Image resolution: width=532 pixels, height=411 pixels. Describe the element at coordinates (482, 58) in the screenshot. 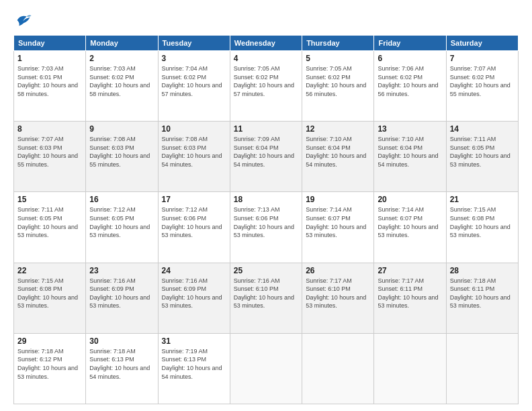

I see `day-number: 7` at that location.